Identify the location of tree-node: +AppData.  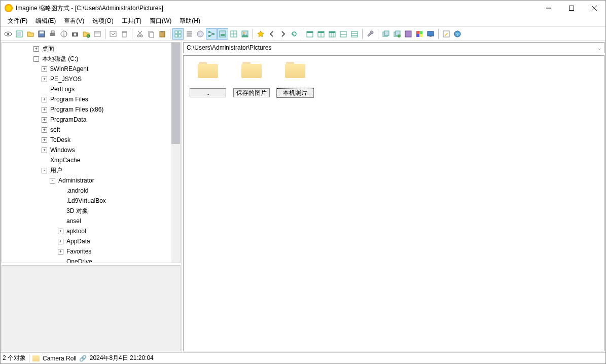
(91, 241).